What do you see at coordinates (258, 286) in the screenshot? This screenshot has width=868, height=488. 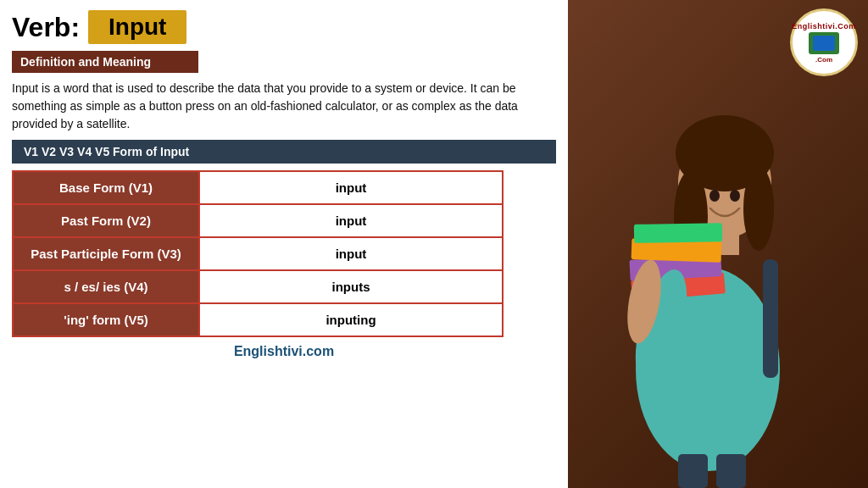 I see `table-row: s / es/ ies (V4)inputs` at bounding box center [258, 286].